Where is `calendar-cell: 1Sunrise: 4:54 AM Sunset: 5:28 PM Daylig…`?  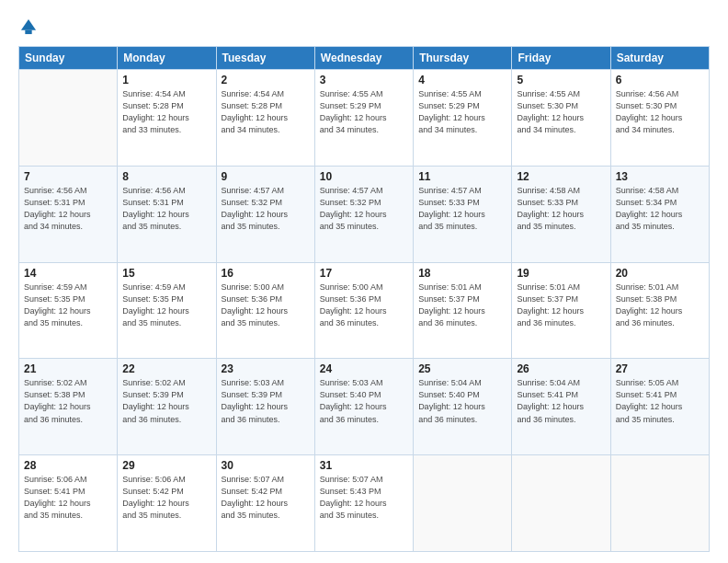 calendar-cell: 1Sunrise: 4:54 AM Sunset: 5:28 PM Daylig… is located at coordinates (167, 118).